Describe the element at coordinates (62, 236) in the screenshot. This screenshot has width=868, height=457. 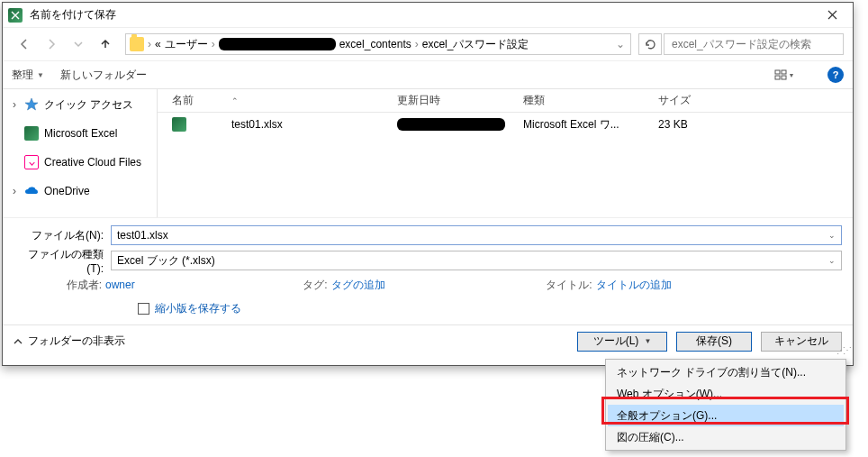
I see `filename-label: ファイル名(N):` at that location.